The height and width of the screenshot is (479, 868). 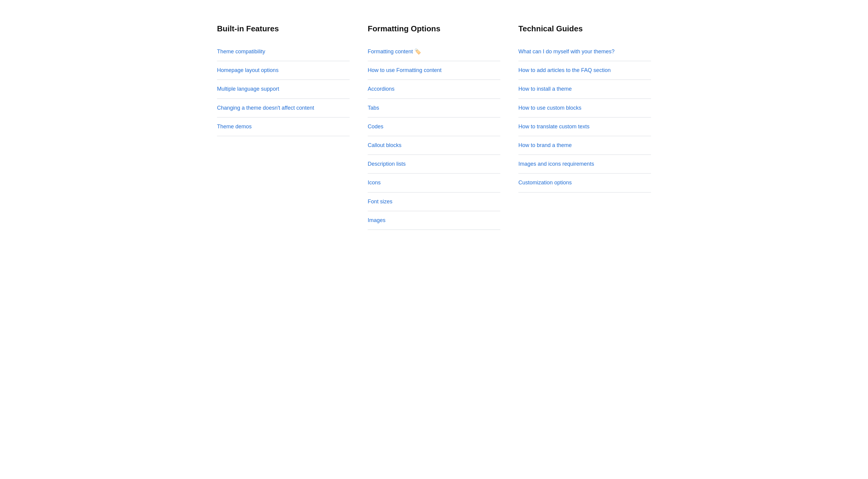 What do you see at coordinates (585, 52) in the screenshot?
I see `link-what-can-i-do: What can I do myself with your themes?` at bounding box center [585, 52].